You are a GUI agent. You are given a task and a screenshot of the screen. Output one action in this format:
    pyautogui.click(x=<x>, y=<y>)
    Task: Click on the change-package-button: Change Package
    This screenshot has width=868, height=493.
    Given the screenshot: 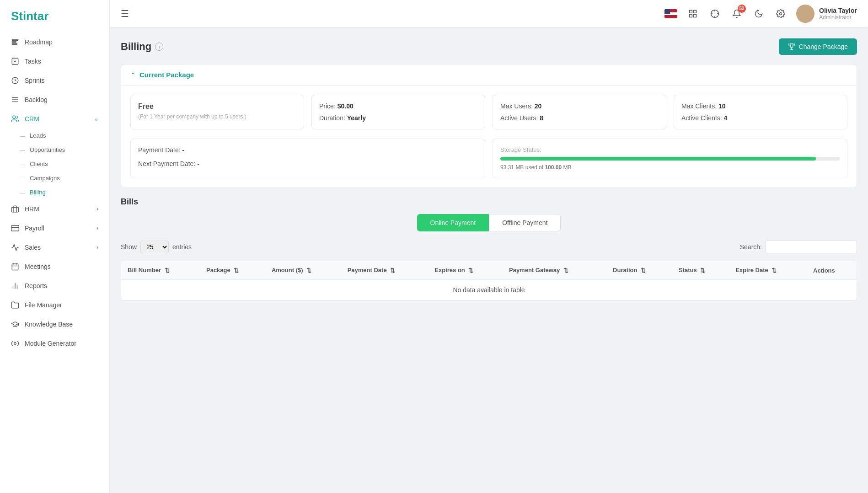 What is the action you would take?
    pyautogui.click(x=818, y=47)
    